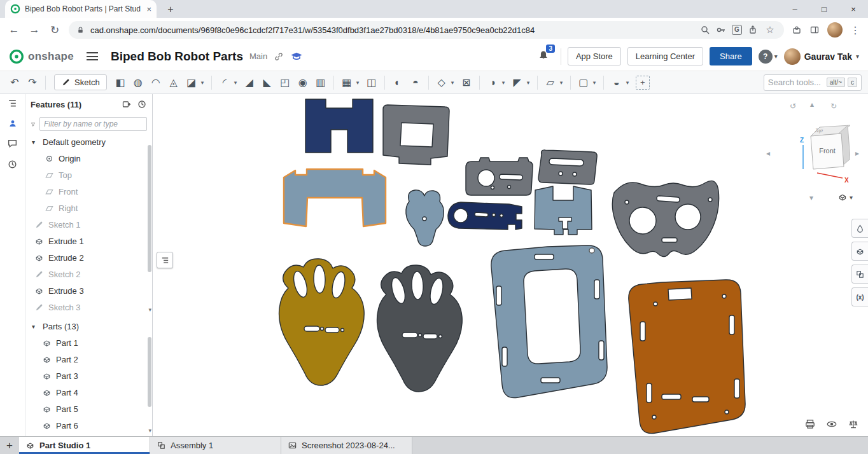 The height and width of the screenshot is (454, 868). Describe the element at coordinates (485, 216) in the screenshot. I see `part-arm-navy` at that location.